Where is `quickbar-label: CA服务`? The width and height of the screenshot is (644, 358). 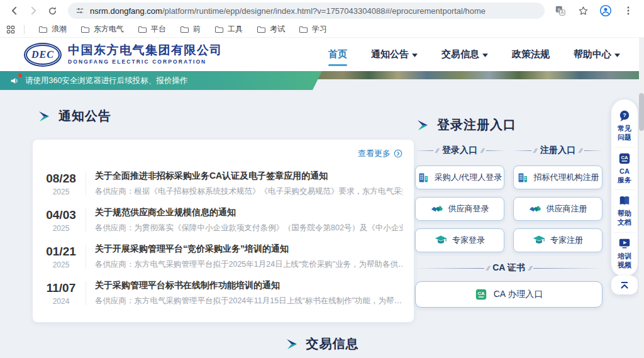 quickbar-label: CA服务 is located at coordinates (625, 176).